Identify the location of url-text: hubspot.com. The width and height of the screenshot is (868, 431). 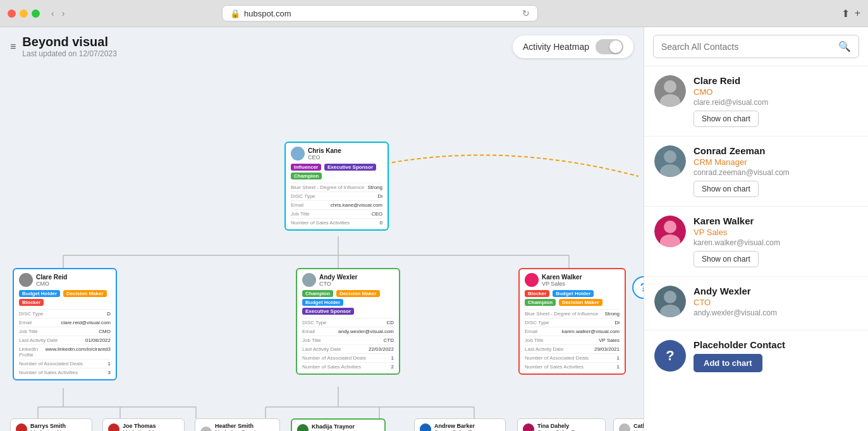
(267, 14).